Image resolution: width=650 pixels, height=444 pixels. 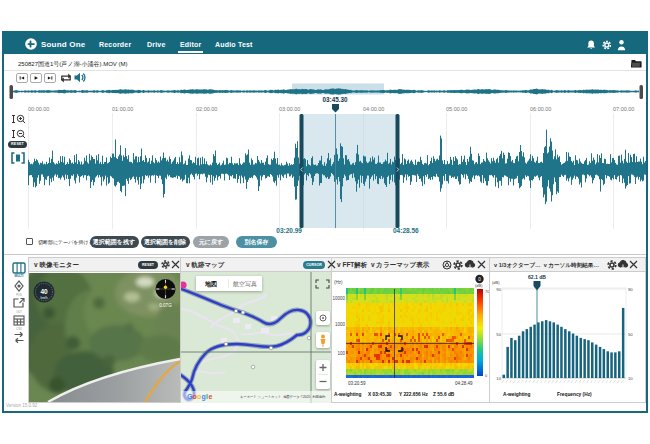 I want to click on svg-text: 04:28.49, so click(x=464, y=384).